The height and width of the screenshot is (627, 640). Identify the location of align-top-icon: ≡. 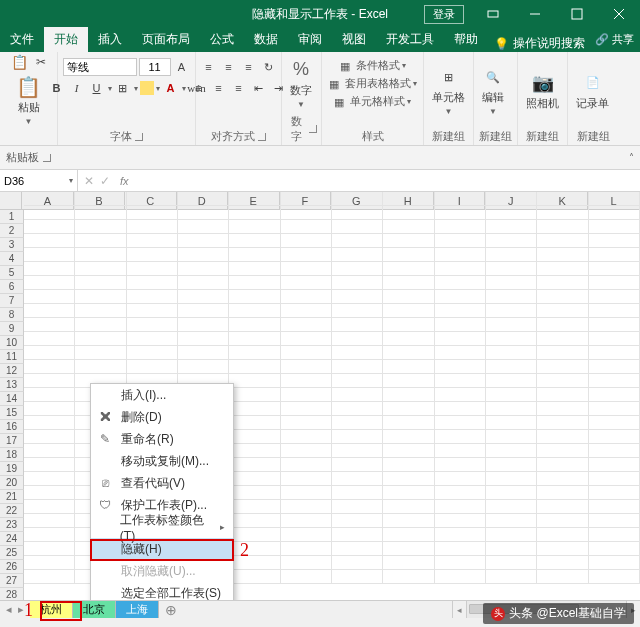
(209, 67).